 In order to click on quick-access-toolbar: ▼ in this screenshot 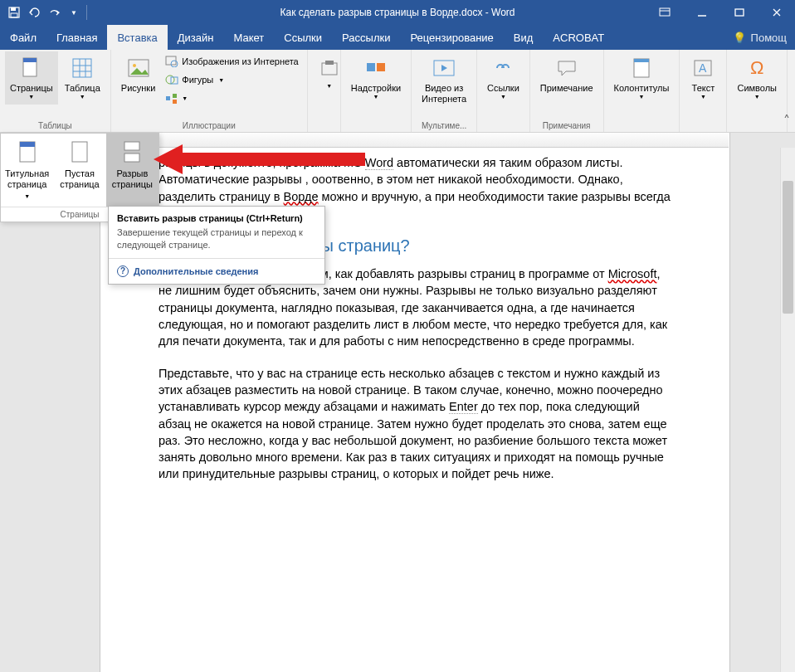, I will do `click(46, 12)`.